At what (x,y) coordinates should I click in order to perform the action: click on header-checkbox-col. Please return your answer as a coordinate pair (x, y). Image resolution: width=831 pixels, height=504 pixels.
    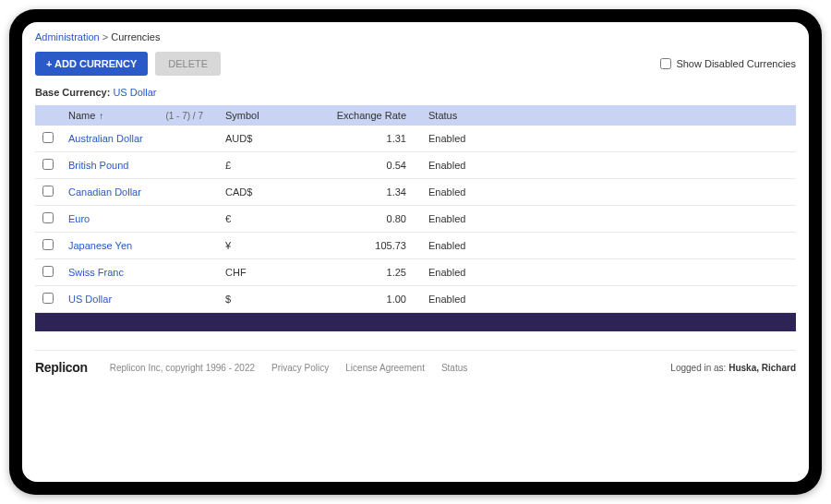
    Looking at the image, I should click on (48, 115).